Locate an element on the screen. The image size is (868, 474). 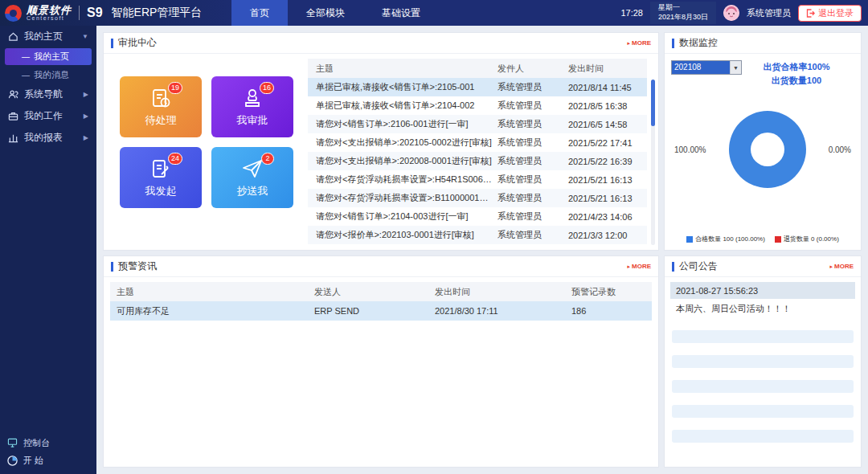
approval-row: 请您对<存货浮动耗损率设置>:B11000001进行[审核] 系统管理员 202… is located at coordinates (477, 198).